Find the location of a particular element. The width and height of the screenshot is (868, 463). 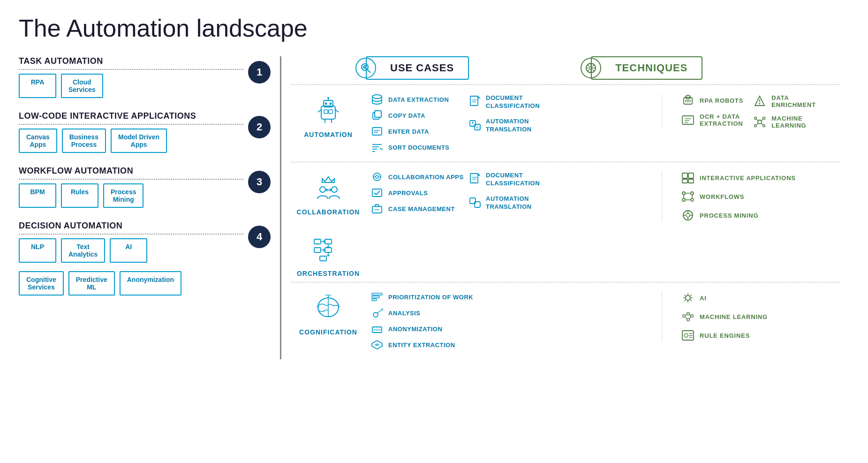

task-automation-tags: RPA CloudServices is located at coordinates (131, 86).